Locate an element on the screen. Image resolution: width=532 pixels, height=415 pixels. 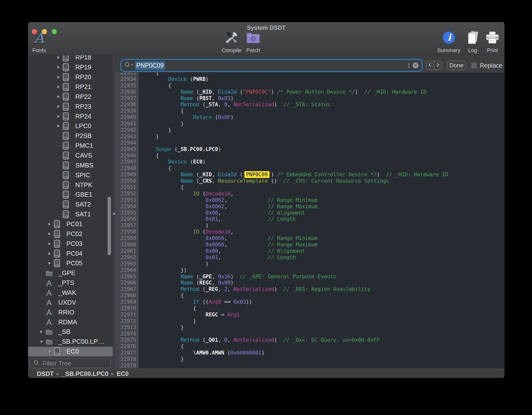
tree-item-_SB: _SB is located at coordinates (70, 332).